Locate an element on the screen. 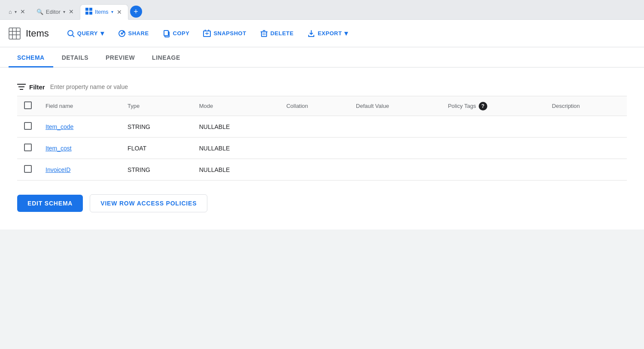 Image resolution: width=644 pixels, height=349 pixels. editor-icon: 🔍 is located at coordinates (40, 12).